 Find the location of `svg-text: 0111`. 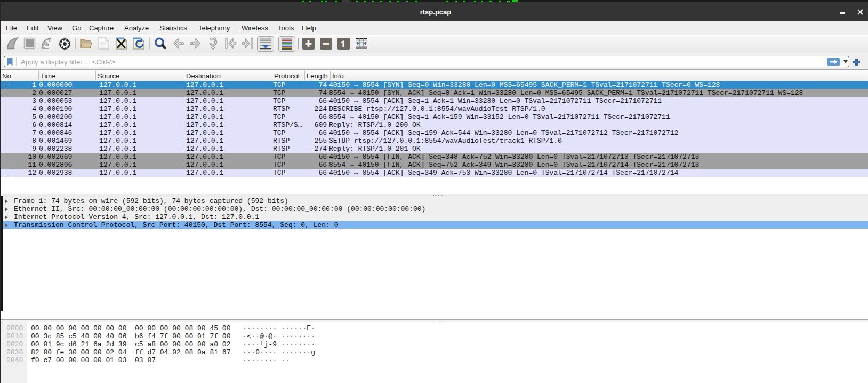

svg-text: 0111 is located at coordinates (103, 48).